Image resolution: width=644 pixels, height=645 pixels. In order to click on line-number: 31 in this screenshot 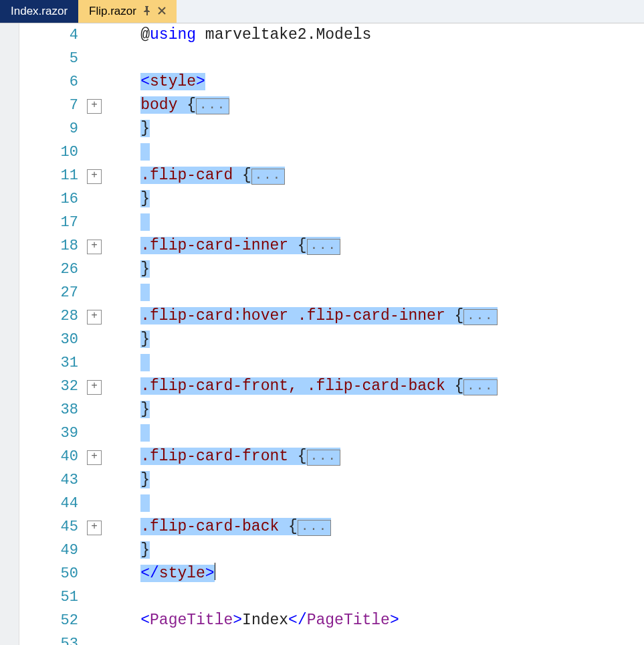, I will do `click(49, 363)`.